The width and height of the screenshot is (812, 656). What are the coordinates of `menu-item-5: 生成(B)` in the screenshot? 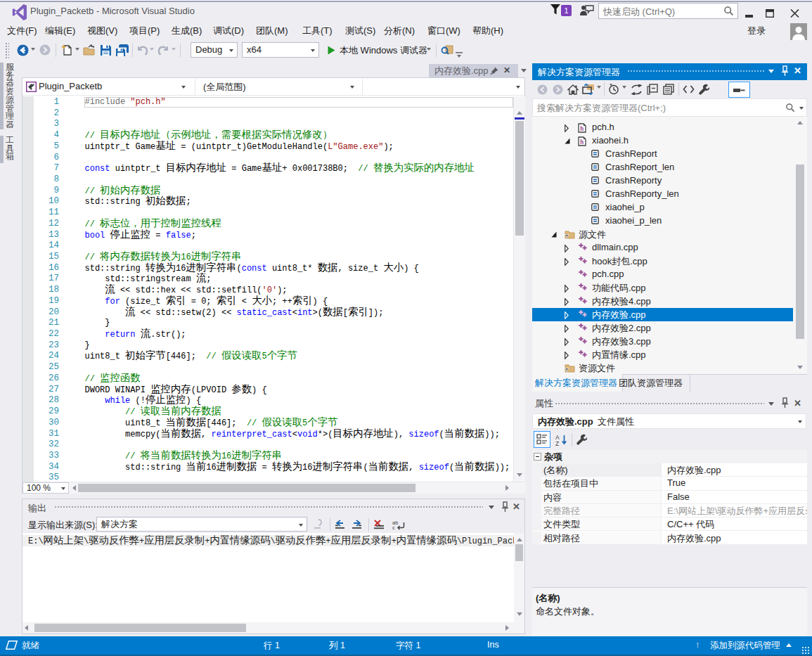 It's located at (187, 31).